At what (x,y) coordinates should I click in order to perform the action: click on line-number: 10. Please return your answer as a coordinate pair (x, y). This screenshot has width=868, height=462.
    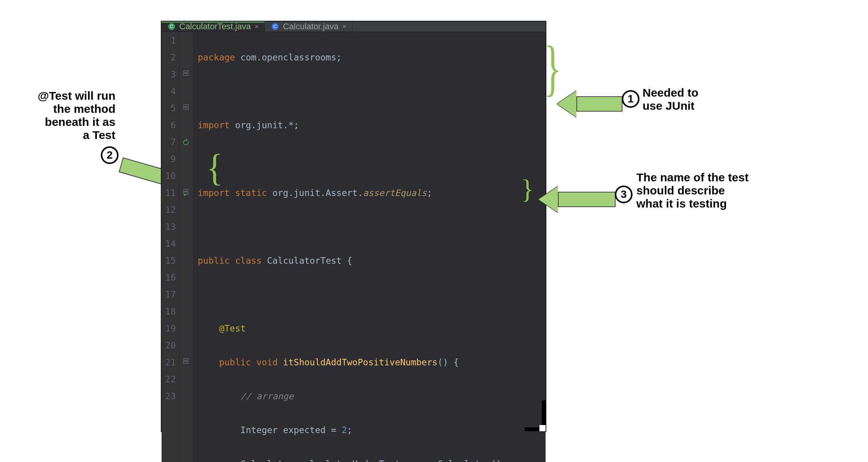
    Looking at the image, I should click on (169, 176).